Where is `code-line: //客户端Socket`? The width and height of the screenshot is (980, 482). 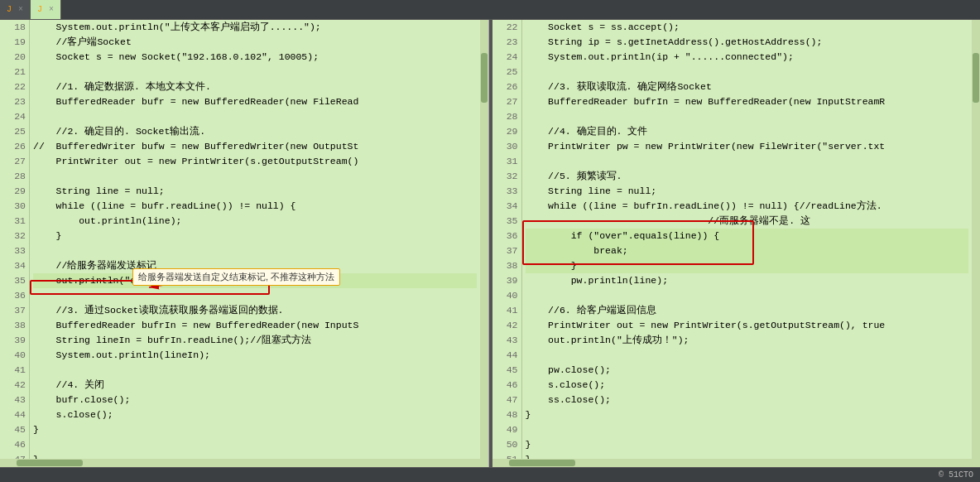 code-line: //客户端Socket is located at coordinates (255, 42).